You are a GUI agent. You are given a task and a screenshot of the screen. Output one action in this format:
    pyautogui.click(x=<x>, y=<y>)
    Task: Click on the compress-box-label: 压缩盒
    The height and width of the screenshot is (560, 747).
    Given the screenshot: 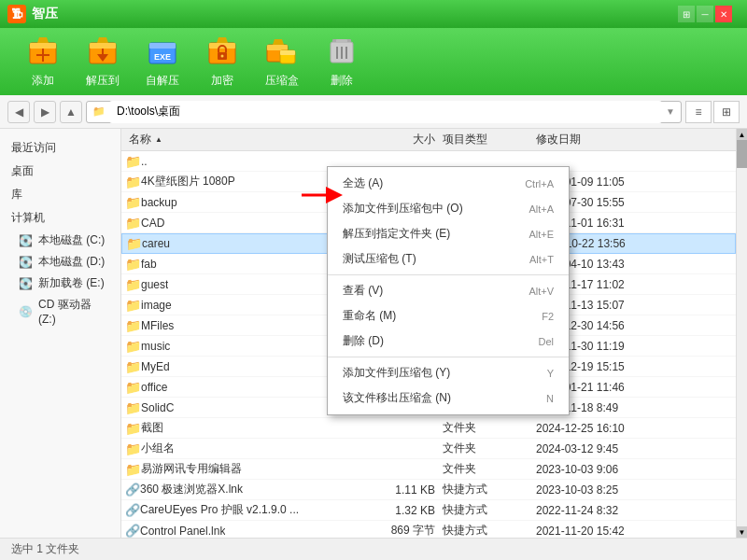 What is the action you would take?
    pyautogui.click(x=282, y=80)
    